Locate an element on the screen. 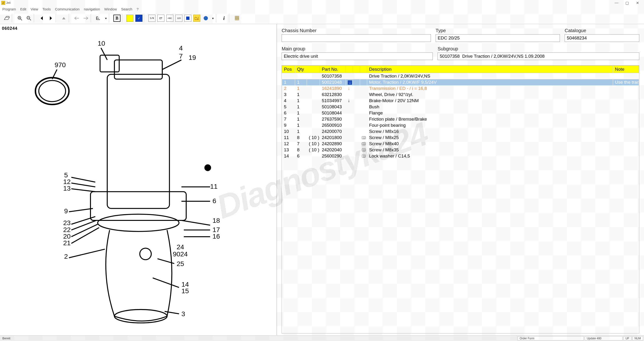  table-row: 4151034997↓Brake-Motor / 20V 12NM is located at coordinates (460, 101).